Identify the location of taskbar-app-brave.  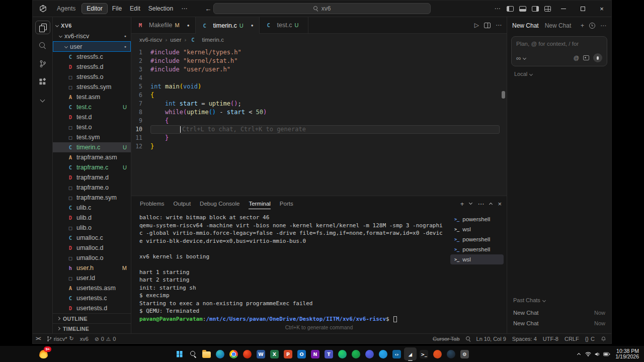
(248, 354).